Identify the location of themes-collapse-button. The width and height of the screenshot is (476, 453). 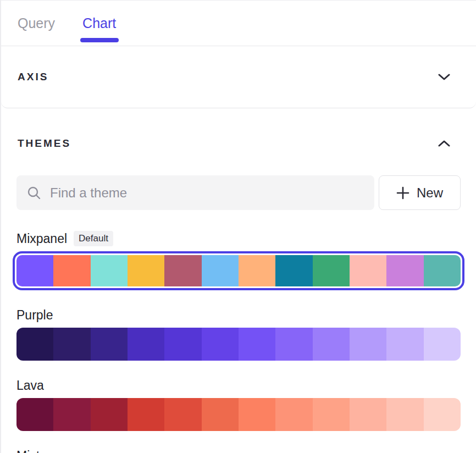
(444, 143).